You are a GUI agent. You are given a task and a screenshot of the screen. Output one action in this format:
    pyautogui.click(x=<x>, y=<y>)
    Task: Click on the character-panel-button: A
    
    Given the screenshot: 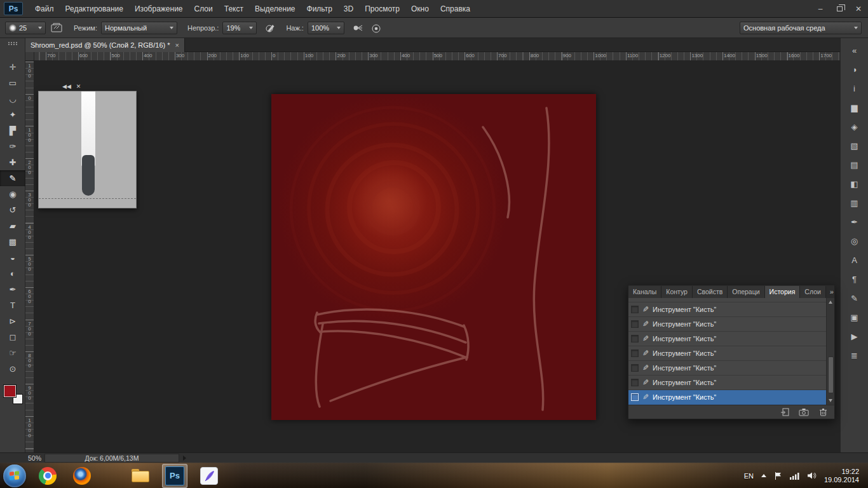 What is the action you would take?
    pyautogui.click(x=854, y=260)
    